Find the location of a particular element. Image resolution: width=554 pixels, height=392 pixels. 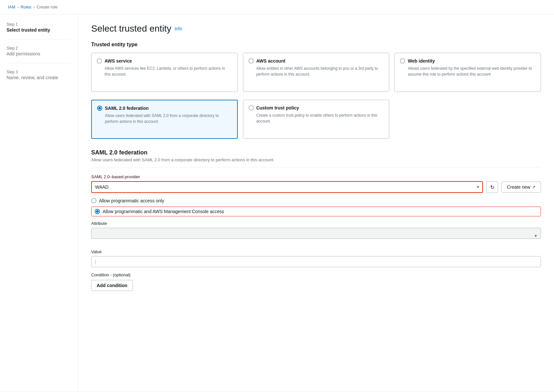

radio-web-identity is located at coordinates (403, 61).